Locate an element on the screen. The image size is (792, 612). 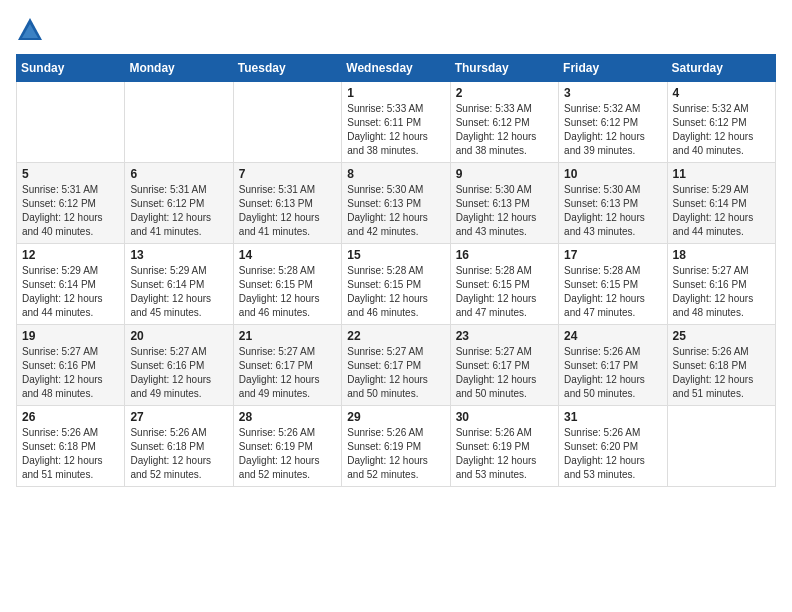
weekday-header: Monday is located at coordinates (179, 68).